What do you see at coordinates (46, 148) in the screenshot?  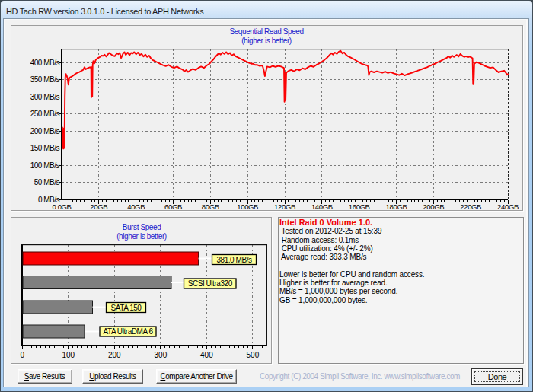 I see `svg-text: 150 MB/s` at bounding box center [46, 148].